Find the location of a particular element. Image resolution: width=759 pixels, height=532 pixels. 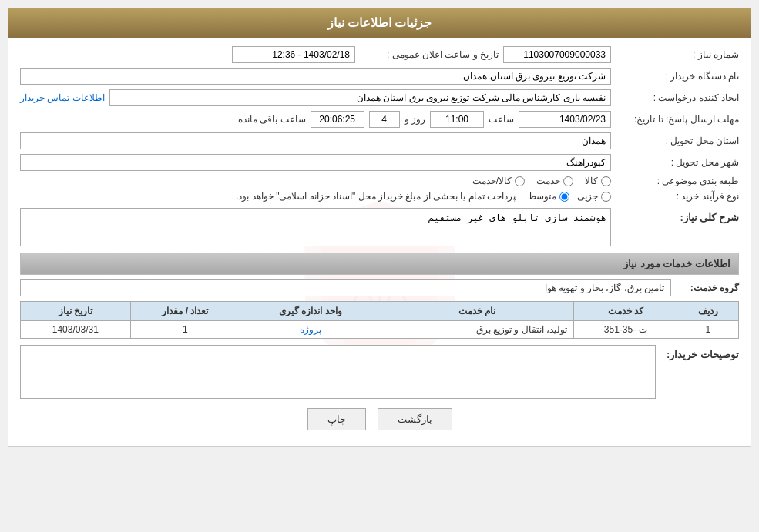

row-deadline: مهلت ارسال پاسخ: تا تاریخ: ساعت روز و سا… is located at coordinates (379, 119).